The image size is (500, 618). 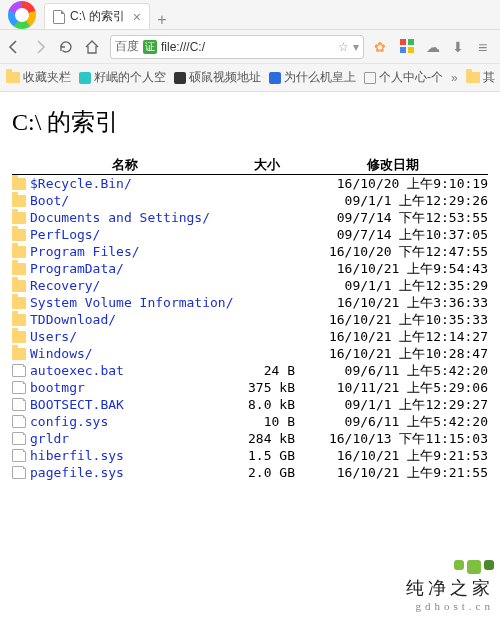 I want to click on entry-date: 16/10/20 下午12:47:55, so click(x=392, y=252).